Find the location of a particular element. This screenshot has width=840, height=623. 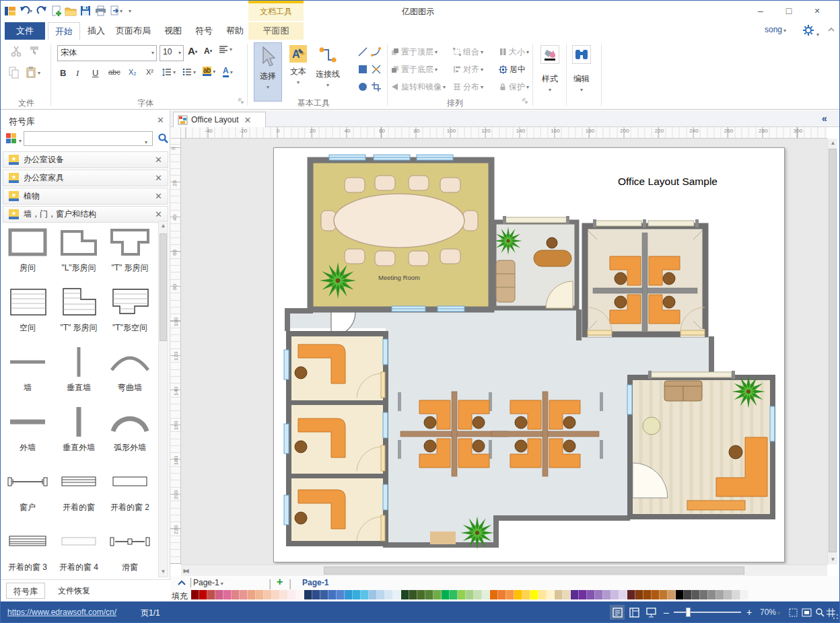

scrollbar-thumb is located at coordinates (163, 287).